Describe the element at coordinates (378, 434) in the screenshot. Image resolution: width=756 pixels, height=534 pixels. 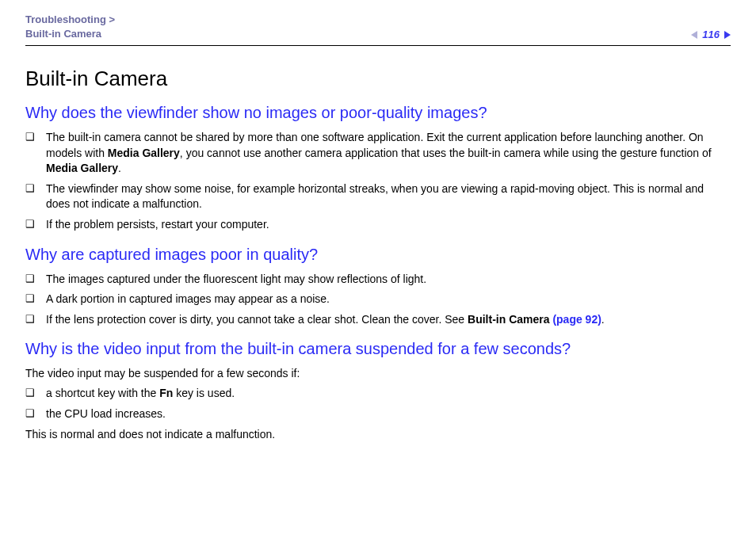
I see `outro-text: This is normal and does not indicate a m…` at that location.